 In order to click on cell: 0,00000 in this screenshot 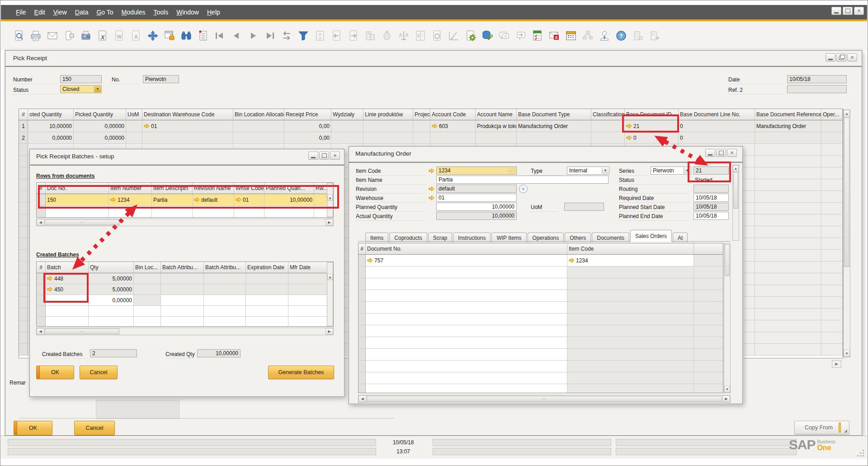, I will do `click(111, 300)`.